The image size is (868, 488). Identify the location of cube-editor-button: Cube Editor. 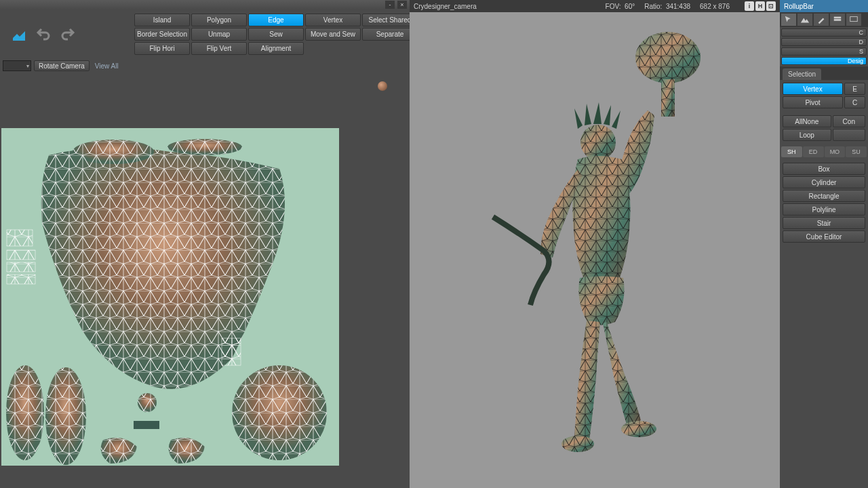
(824, 237).